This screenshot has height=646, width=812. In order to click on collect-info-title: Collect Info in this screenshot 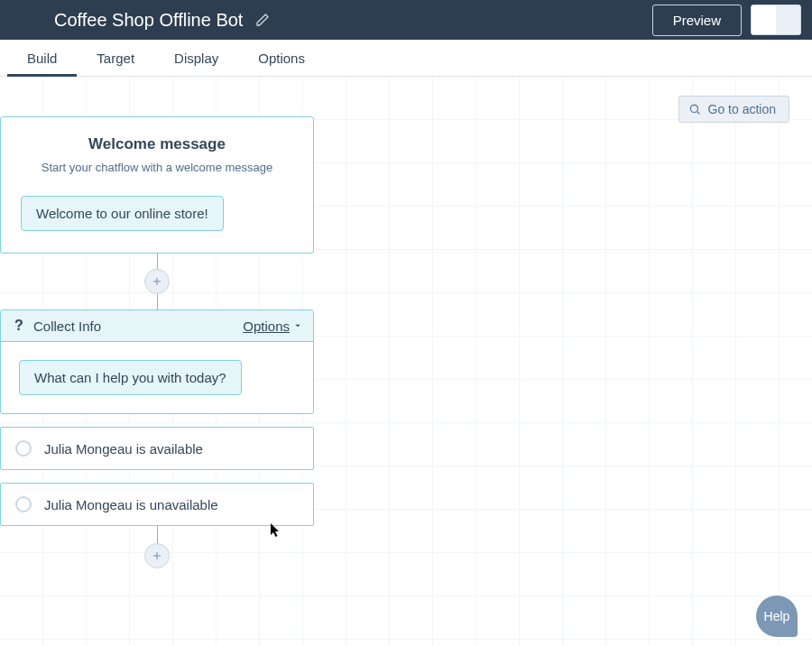, I will do `click(138, 327)`.